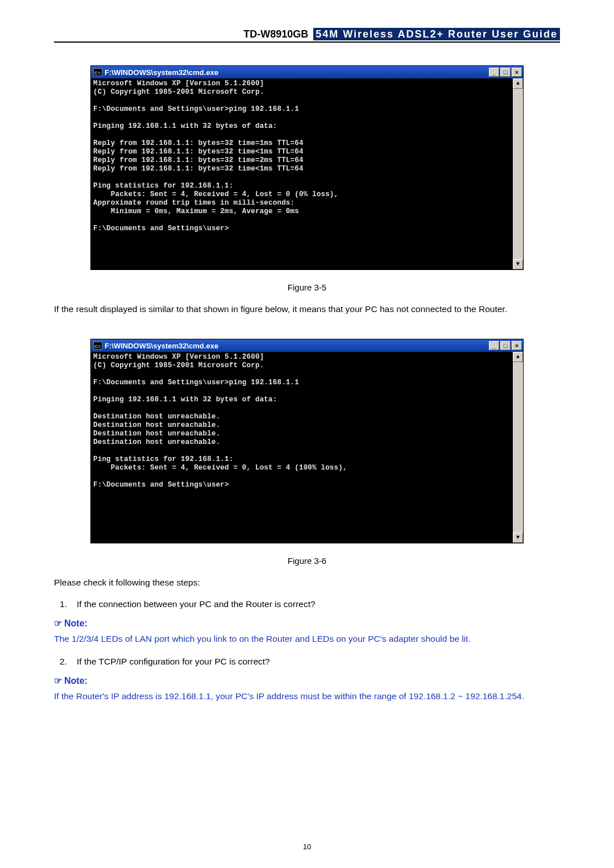  Describe the element at coordinates (318, 604) in the screenshot. I see `step-text: If the connection between your PC and th…` at that location.